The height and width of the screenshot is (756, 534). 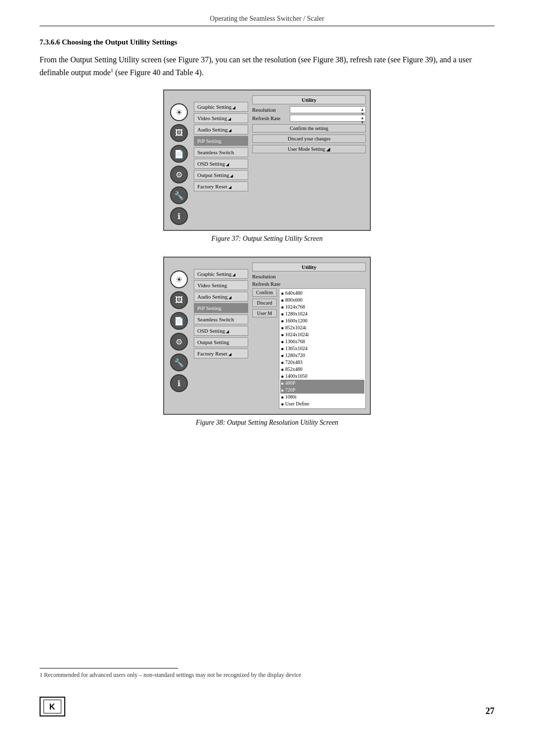 What do you see at coordinates (322, 349) in the screenshot?
I see `res-item-1365-1024: ■1365x1024` at bounding box center [322, 349].